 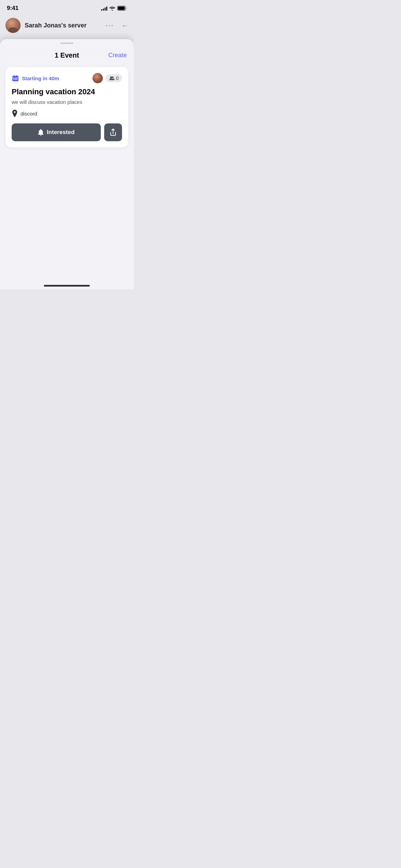 I want to click on event-card: Starting in 40m 0 Planning vacation 2024…, so click(x=67, y=107).